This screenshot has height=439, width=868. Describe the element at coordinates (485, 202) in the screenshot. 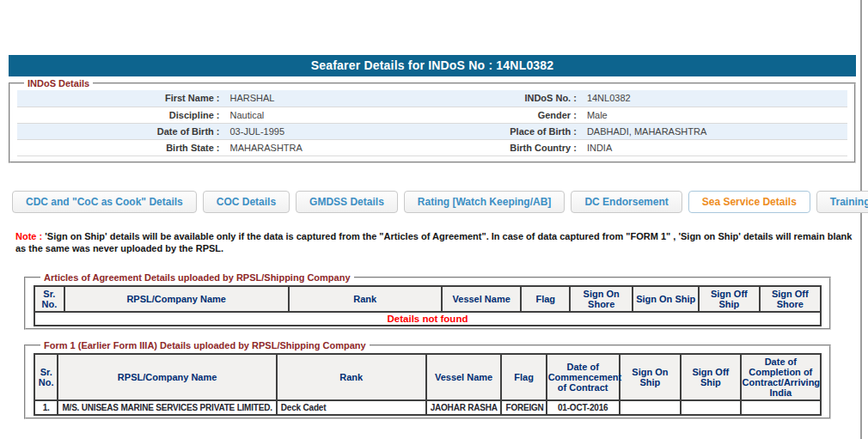

I see `tab-rating-watch-keeping-ab: Rating [Watch Keeping/AB]` at that location.